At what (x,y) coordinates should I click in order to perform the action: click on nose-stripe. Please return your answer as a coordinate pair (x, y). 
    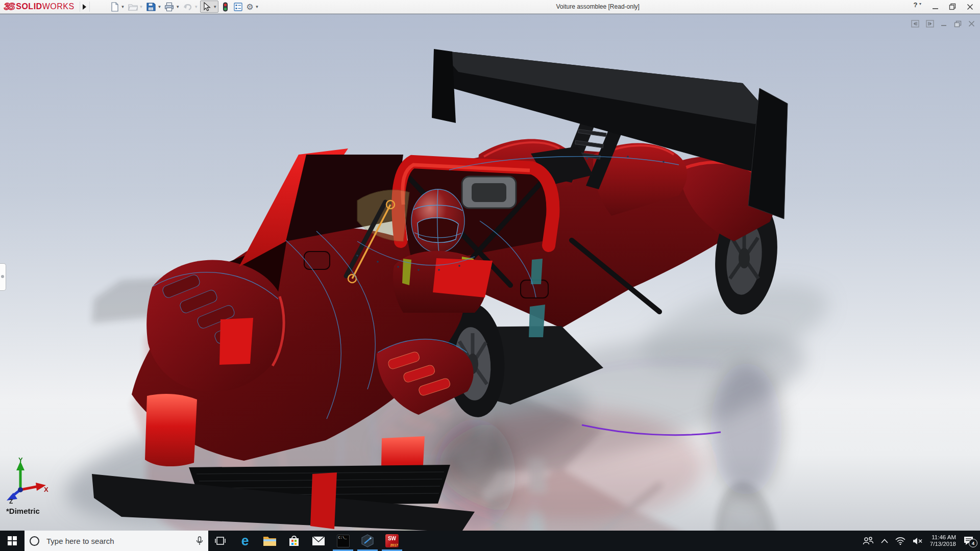
    Looking at the image, I should click on (324, 501).